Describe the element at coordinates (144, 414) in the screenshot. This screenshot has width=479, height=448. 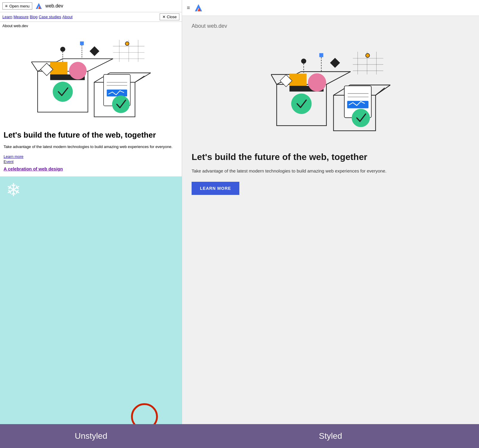
I see `red-circle-decoration` at that location.